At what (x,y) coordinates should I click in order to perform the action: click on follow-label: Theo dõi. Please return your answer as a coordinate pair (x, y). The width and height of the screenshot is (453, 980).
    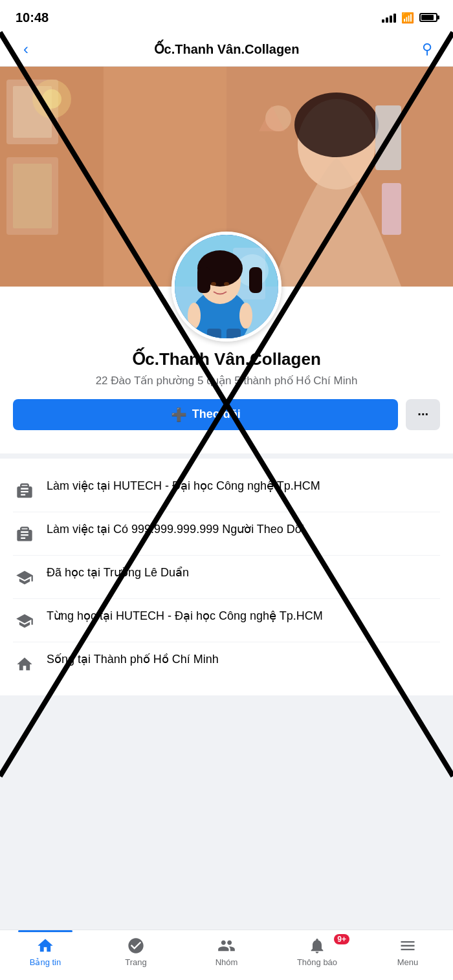
    Looking at the image, I should click on (216, 414).